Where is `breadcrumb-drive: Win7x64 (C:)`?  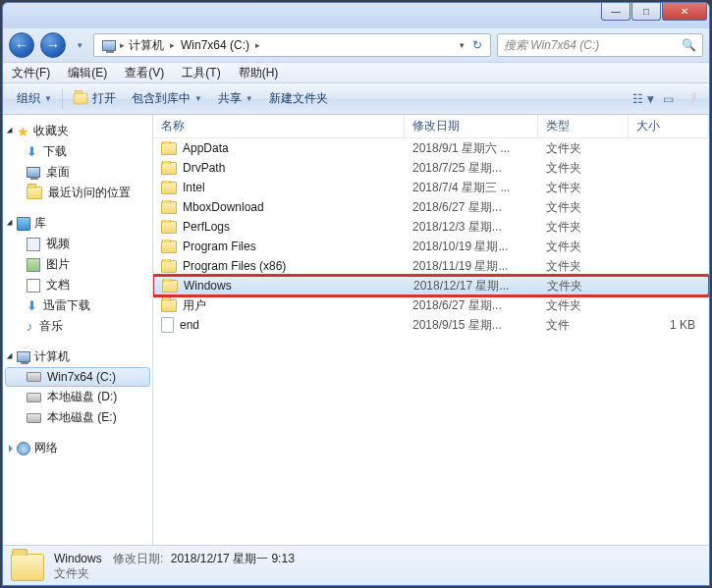
breadcrumb-drive: Win7x64 (C:) is located at coordinates (215, 45).